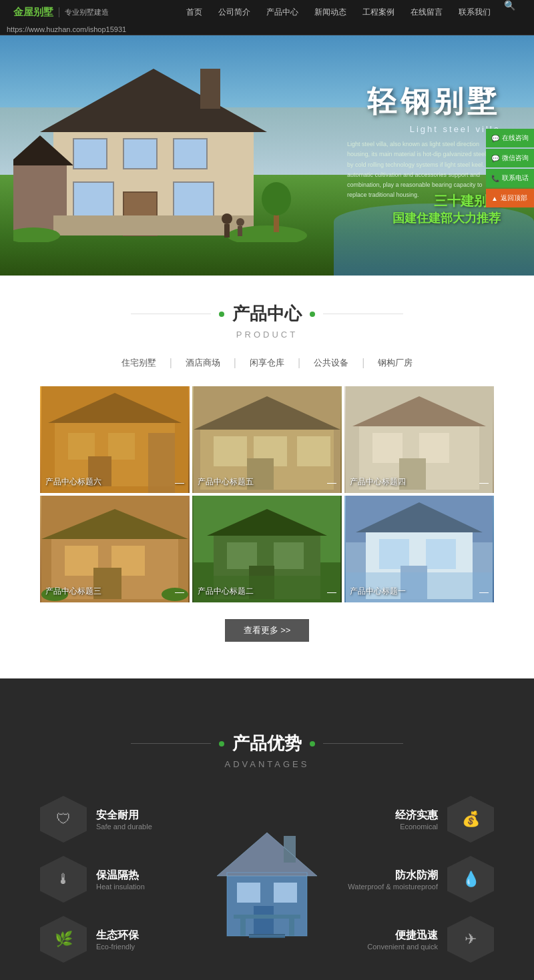 The image size is (534, 980). Describe the element at coordinates (514, 198) in the screenshot. I see `float-btn-top-label: 返回顶部` at that location.